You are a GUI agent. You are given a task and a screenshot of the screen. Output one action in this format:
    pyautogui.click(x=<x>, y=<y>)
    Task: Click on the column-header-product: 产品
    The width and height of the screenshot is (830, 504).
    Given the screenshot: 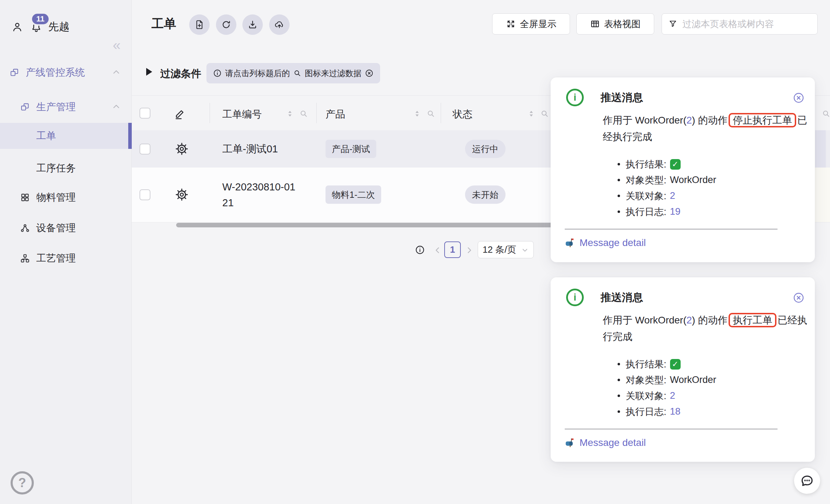 What is the action you would take?
    pyautogui.click(x=335, y=114)
    